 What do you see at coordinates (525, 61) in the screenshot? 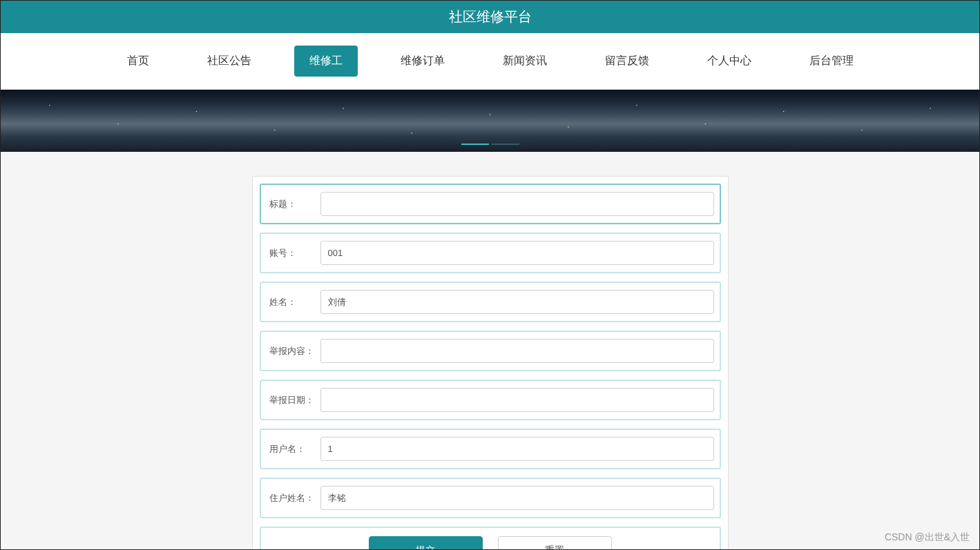
I see `nav-item-news: 新闻资讯` at bounding box center [525, 61].